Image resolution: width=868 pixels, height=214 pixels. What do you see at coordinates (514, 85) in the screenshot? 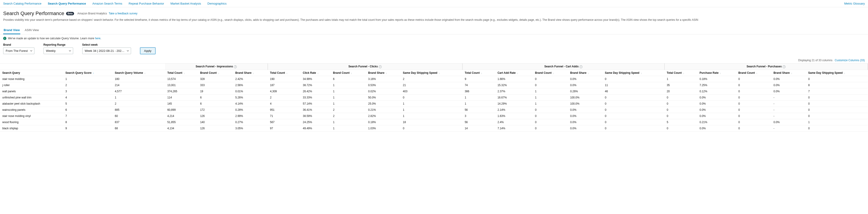
I see `table-cell: 15.32%` at bounding box center [514, 85].